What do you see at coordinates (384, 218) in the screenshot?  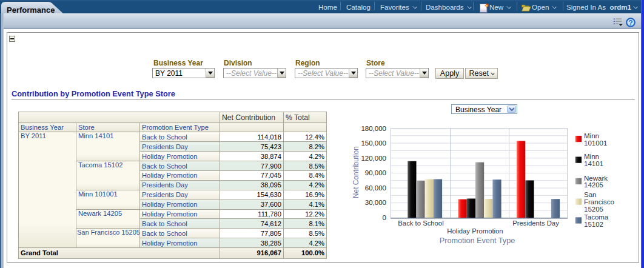 I see `svg-text: 0` at bounding box center [384, 218].